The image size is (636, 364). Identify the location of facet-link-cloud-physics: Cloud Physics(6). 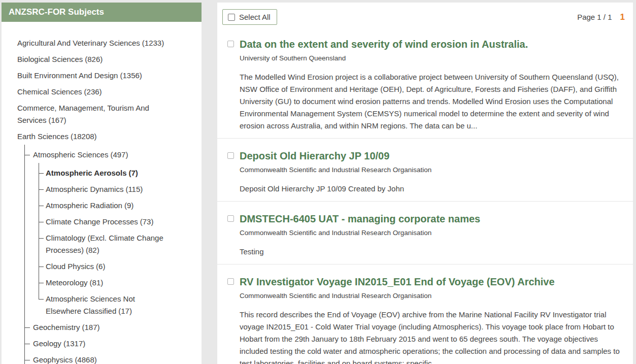
(75, 266).